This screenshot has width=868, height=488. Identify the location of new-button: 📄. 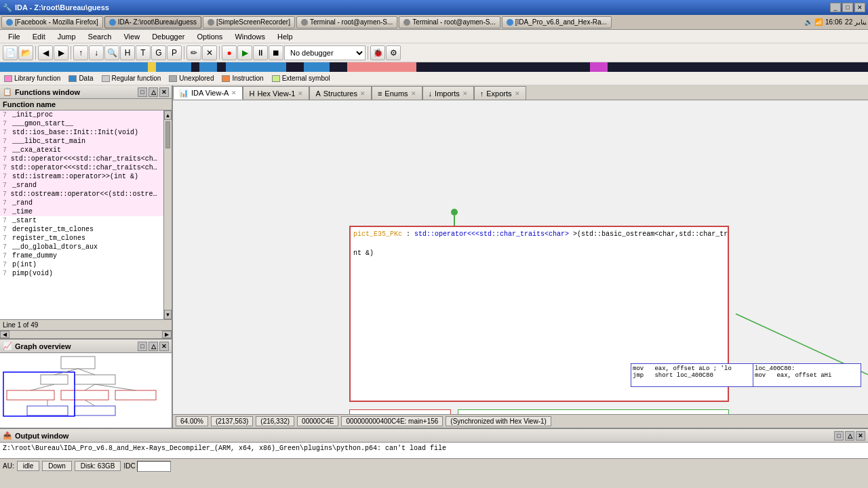
(10, 53).